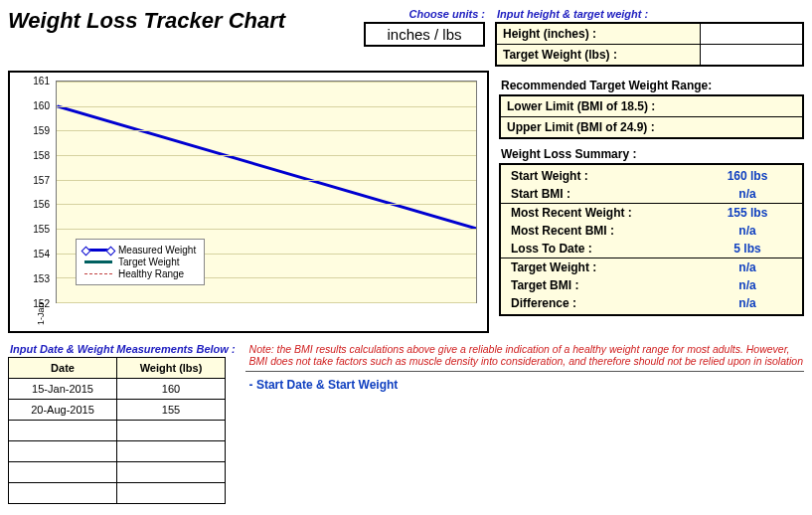  Describe the element at coordinates (420, 14) in the screenshot. I see `units-label: Choose units :` at that location.